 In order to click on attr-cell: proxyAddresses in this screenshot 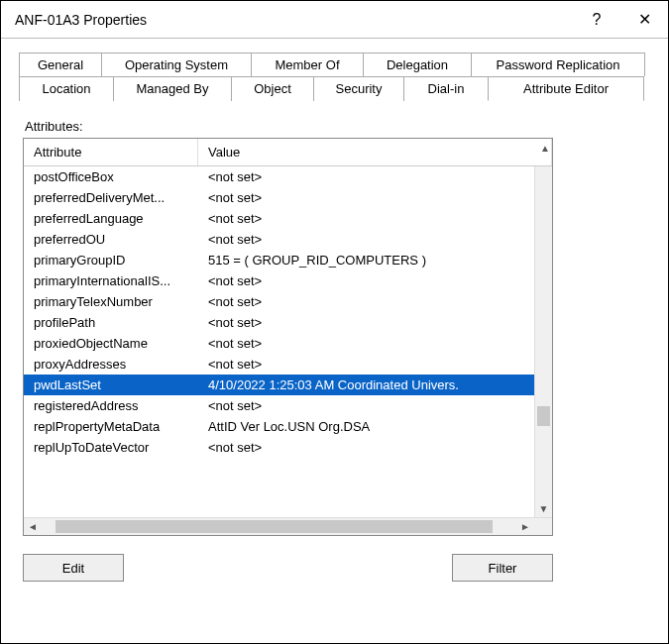, I will do `click(121, 365)`.